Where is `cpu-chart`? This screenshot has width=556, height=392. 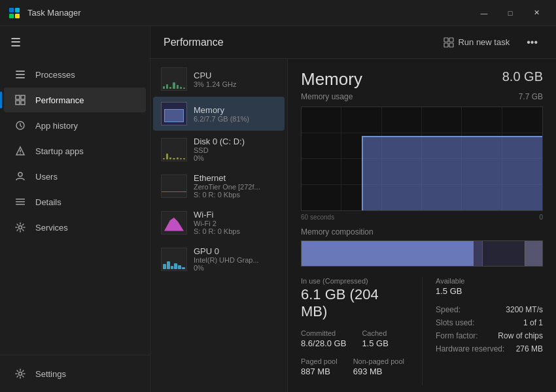
cpu-chart is located at coordinates (174, 79).